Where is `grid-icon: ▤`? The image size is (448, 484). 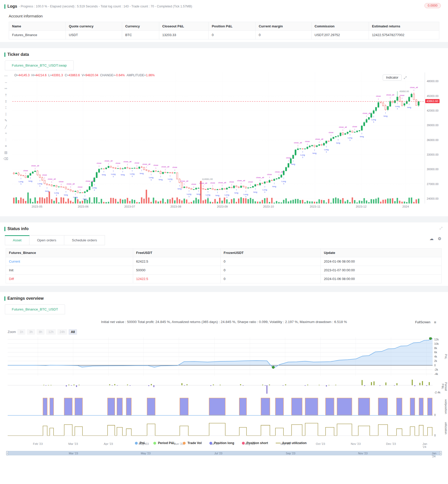
grid-icon: ▤ is located at coordinates (6, 153).